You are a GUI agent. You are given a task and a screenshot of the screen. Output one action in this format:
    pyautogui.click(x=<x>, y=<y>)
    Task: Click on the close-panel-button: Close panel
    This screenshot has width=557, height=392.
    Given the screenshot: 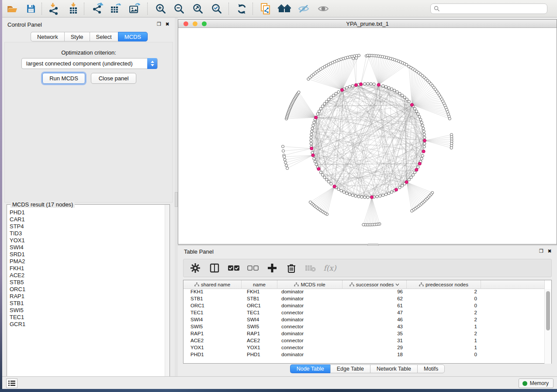 What is the action you would take?
    pyautogui.click(x=114, y=79)
    